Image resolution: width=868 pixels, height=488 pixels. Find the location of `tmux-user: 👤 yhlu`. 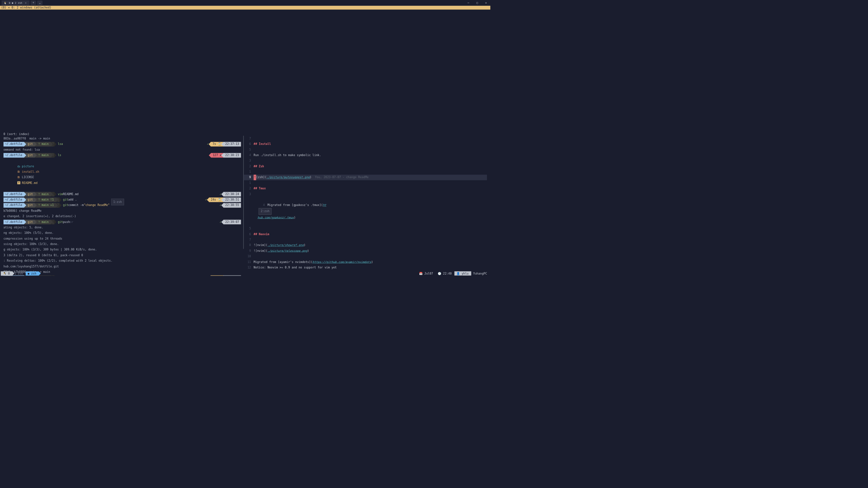

tmux-user: 👤 yhlu is located at coordinates (463, 273).